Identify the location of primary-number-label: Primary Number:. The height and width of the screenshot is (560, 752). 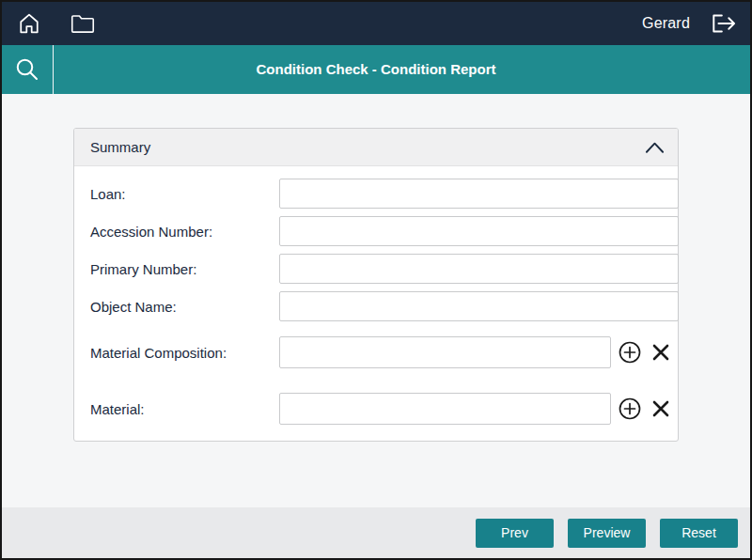
(143, 269).